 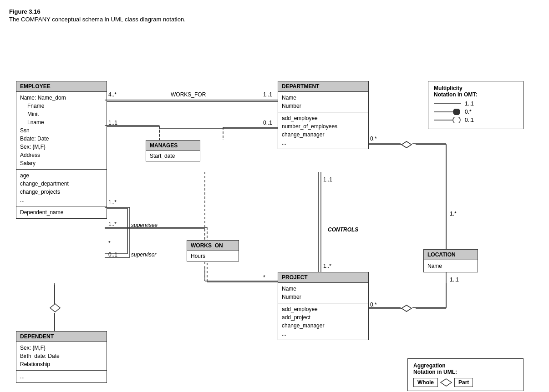 I want to click on works-on-box: WORKS_ON Hours, so click(x=213, y=251).